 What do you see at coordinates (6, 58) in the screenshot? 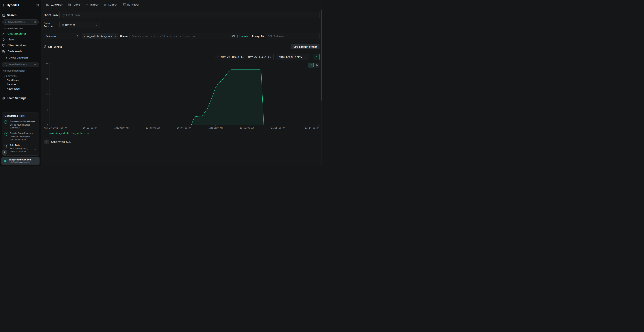
I see `plus-icon: +` at bounding box center [6, 58].